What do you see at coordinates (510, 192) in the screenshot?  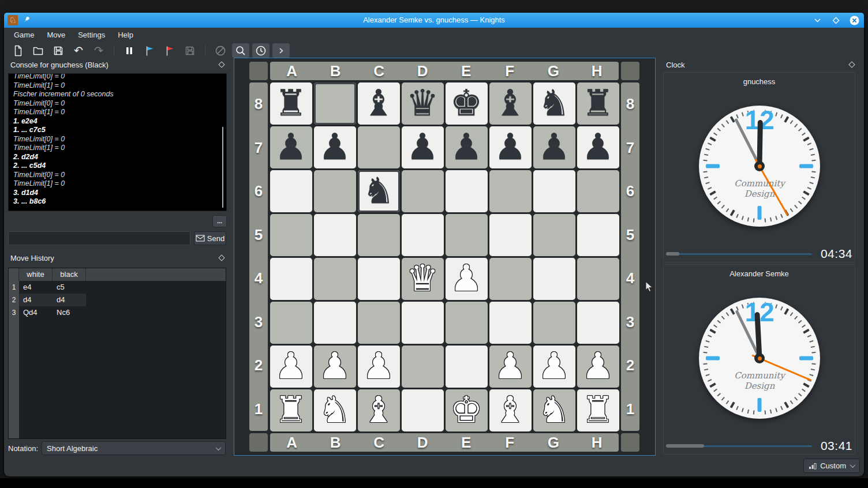 I see `square-f6` at bounding box center [510, 192].